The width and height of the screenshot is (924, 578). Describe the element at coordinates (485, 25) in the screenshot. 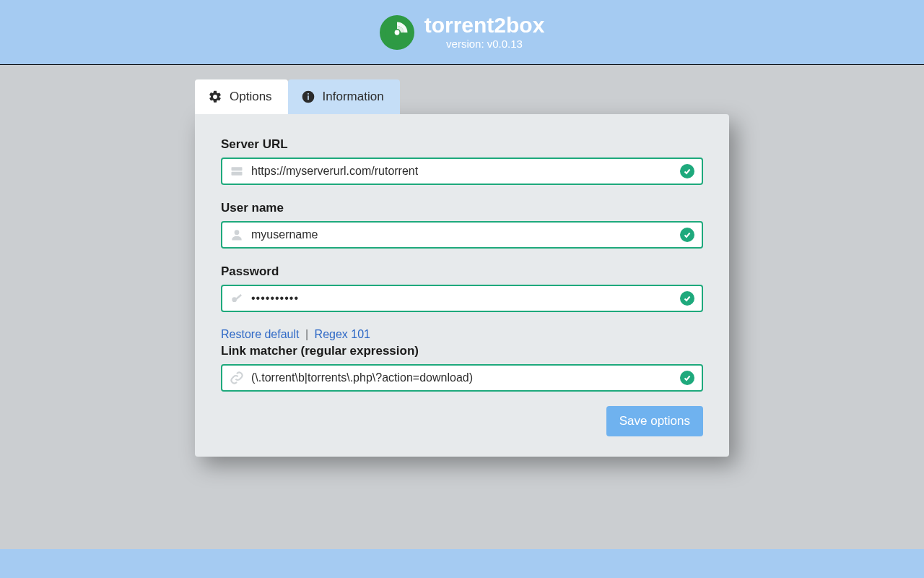

I see `app-title: torrent2box` at that location.